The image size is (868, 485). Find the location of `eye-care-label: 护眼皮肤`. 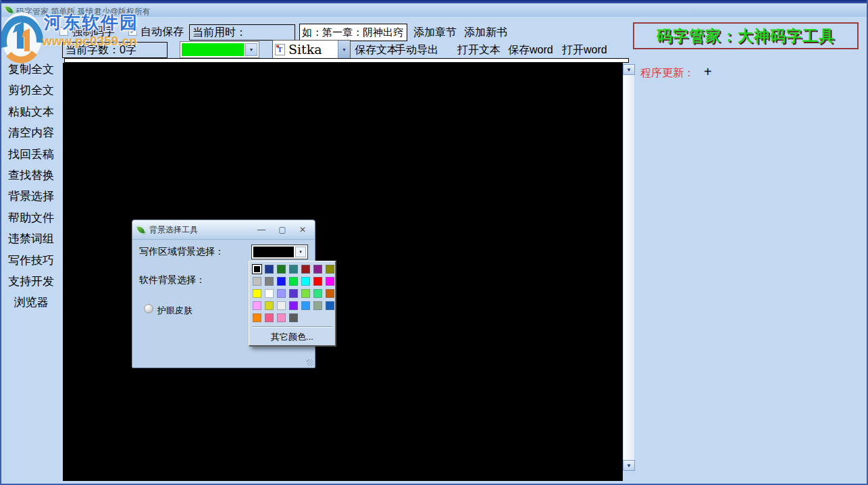

eye-care-label: 护眼皮肤 is located at coordinates (175, 311).